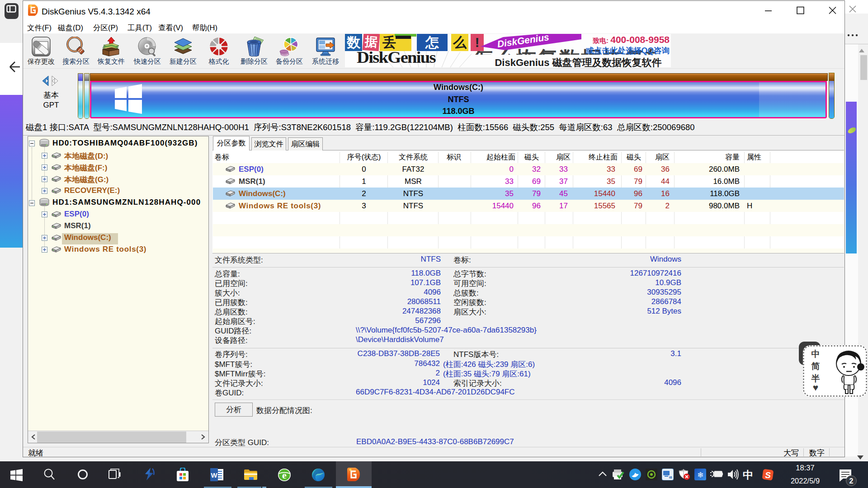 Image resolution: width=868 pixels, height=488 pixels. I want to click on svg-text: e, so click(284, 475).